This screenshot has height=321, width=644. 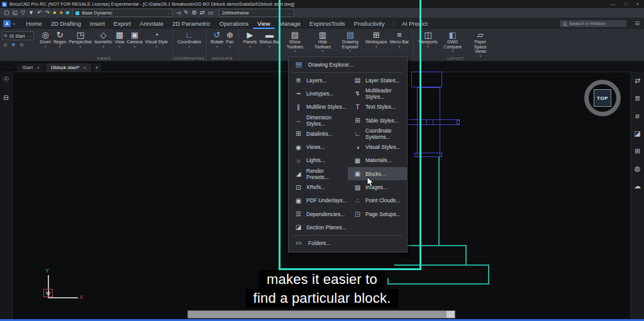 What do you see at coordinates (602, 98) in the screenshot?
I see `view-cube-top-face: TOP` at bounding box center [602, 98].